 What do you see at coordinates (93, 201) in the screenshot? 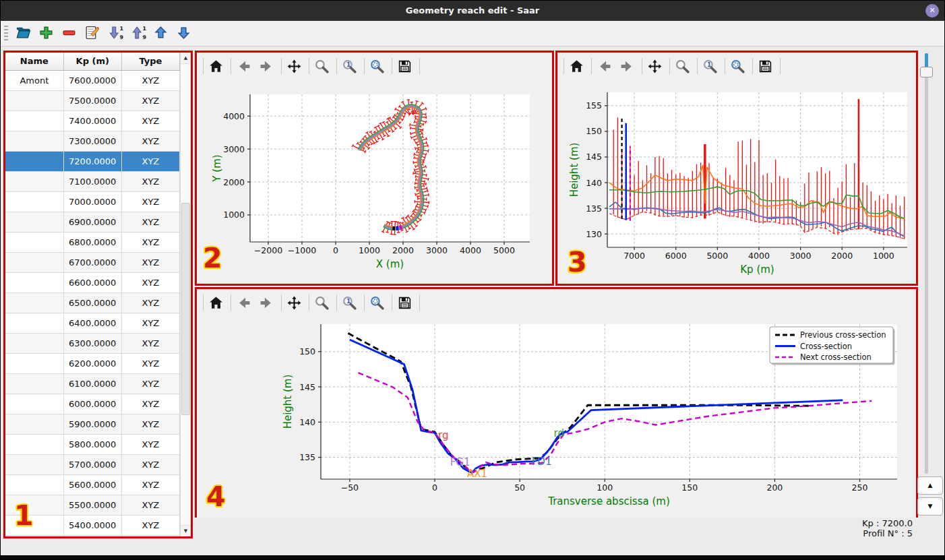
I see `table-row: 7000.0000XYZ` at bounding box center [93, 201].